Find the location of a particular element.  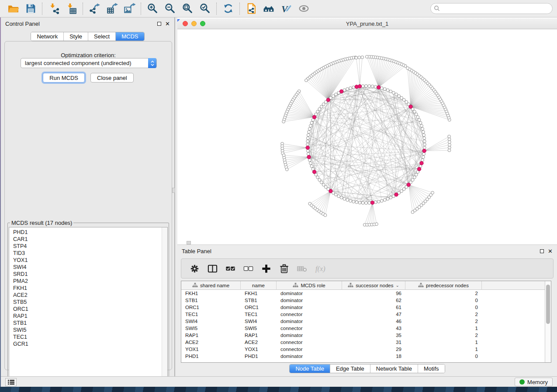

criterion-dropdown-value: largest connected component (undirected) is located at coordinates (78, 63).